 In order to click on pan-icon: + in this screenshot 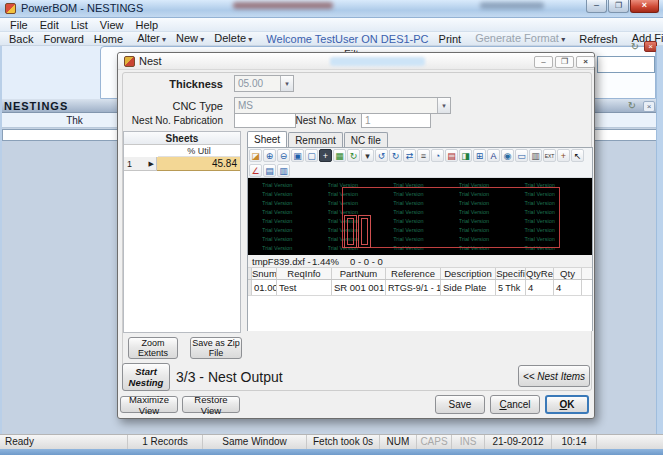, I will do `click(326, 156)`.